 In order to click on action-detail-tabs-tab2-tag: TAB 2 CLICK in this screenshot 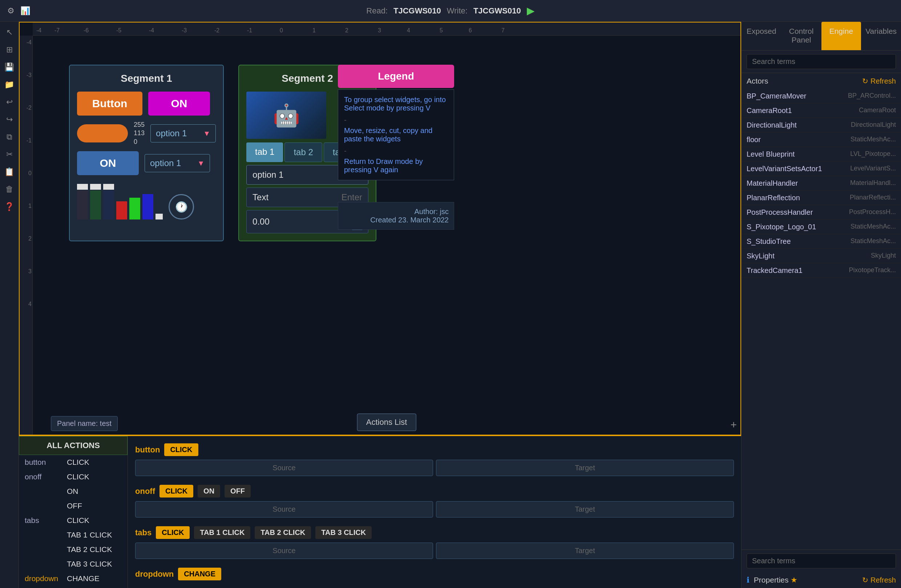, I will do `click(283, 532)`.